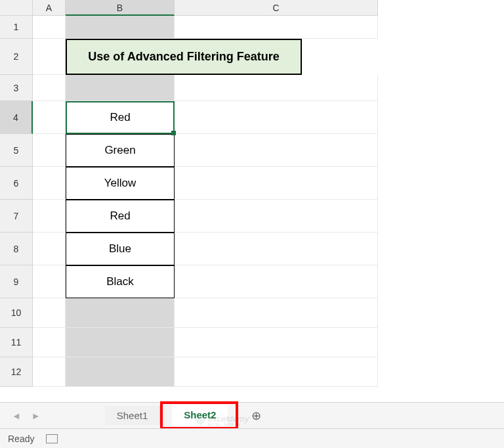 The height and width of the screenshot is (448, 504). I want to click on cell-b4-selected: Red, so click(120, 118).